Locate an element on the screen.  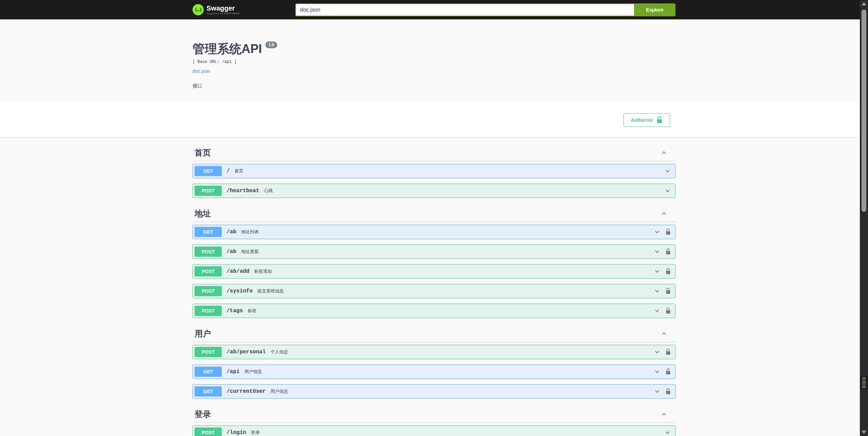
swagger-logo: {…} Swagger Supported by SMARTBEAR is located at coordinates (216, 10).